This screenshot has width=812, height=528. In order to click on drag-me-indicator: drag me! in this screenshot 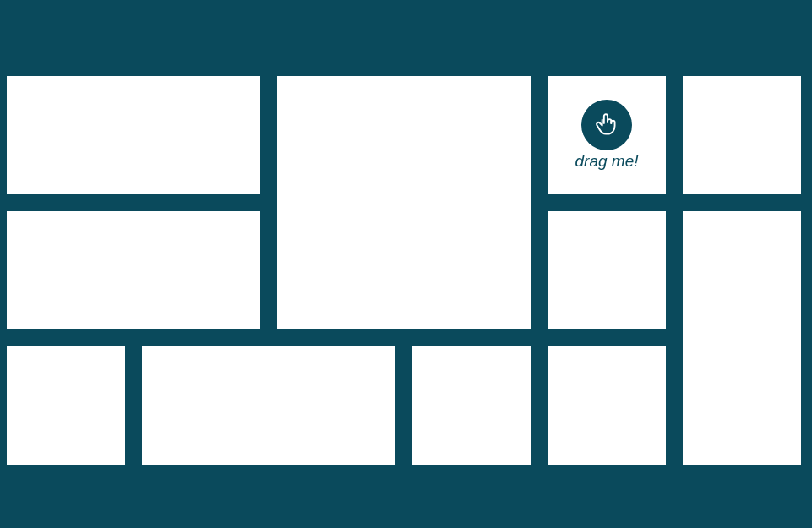, I will do `click(607, 135)`.